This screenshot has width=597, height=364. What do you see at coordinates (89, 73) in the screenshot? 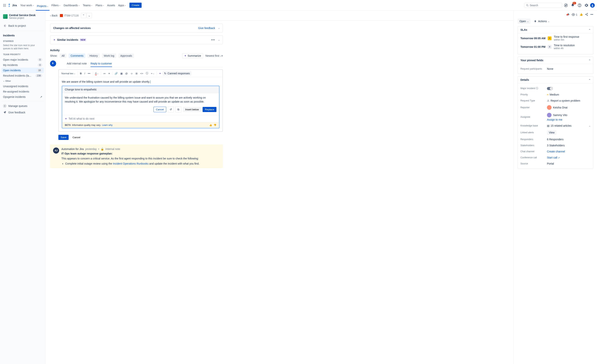
I see `more-formatting-icon: •••` at bounding box center [89, 73].